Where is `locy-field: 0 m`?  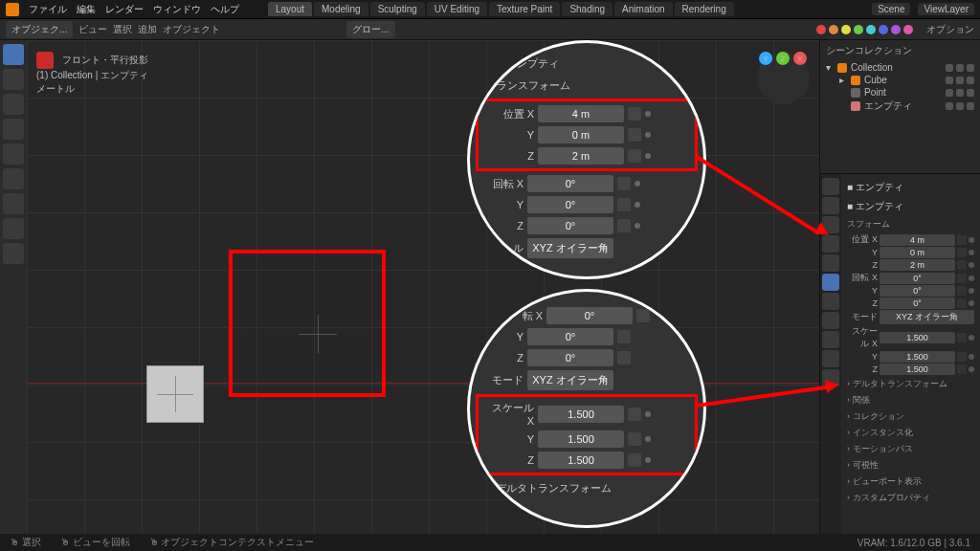
locy-field: 0 m is located at coordinates (917, 253).